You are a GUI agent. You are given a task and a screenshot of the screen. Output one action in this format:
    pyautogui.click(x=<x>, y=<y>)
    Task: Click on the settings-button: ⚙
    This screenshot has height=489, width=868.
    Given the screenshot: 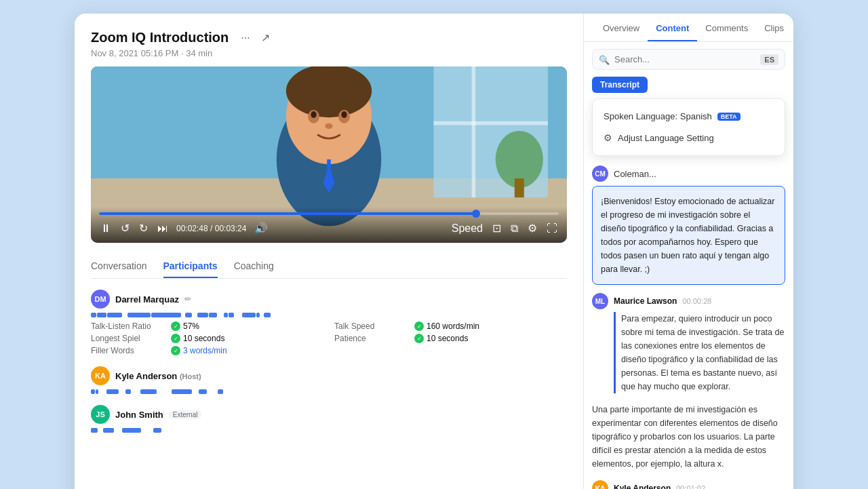 What is the action you would take?
    pyautogui.click(x=532, y=228)
    